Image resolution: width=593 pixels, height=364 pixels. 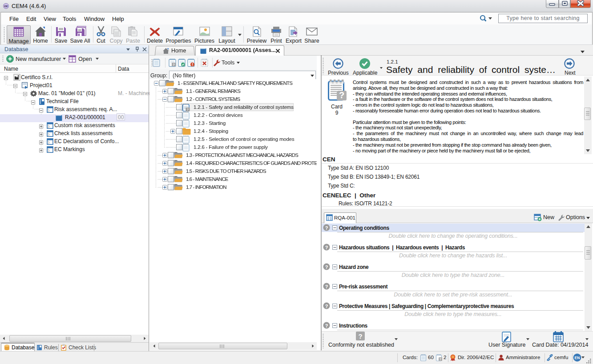 What do you see at coordinates (6, 6) in the screenshot?
I see `svg-text: ce` at bounding box center [6, 6].